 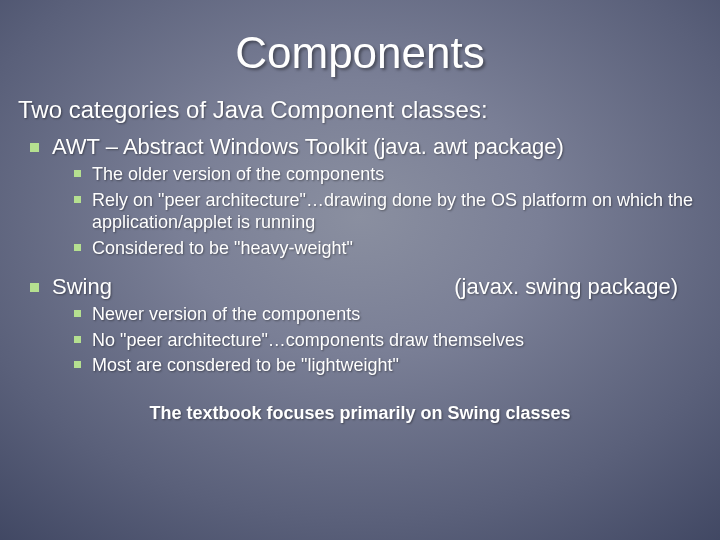 I want to click on intro-text: Two categories of Java Component classes…, so click(x=360, y=110).